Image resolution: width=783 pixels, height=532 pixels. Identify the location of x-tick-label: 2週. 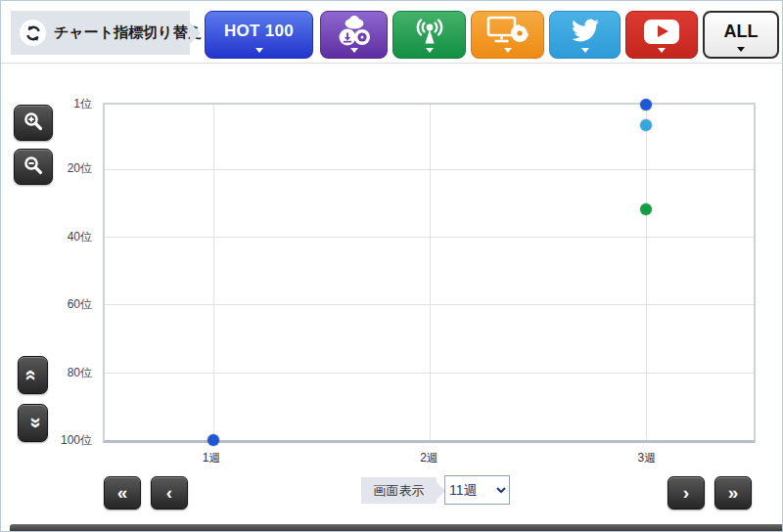
(429, 458).